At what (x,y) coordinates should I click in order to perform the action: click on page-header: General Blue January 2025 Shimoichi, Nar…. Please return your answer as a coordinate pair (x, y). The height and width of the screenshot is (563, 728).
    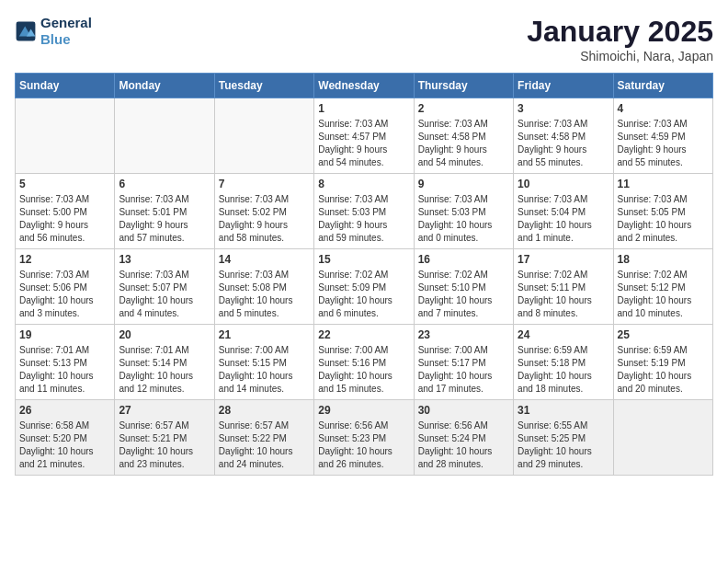
    Looking at the image, I should click on (364, 39).